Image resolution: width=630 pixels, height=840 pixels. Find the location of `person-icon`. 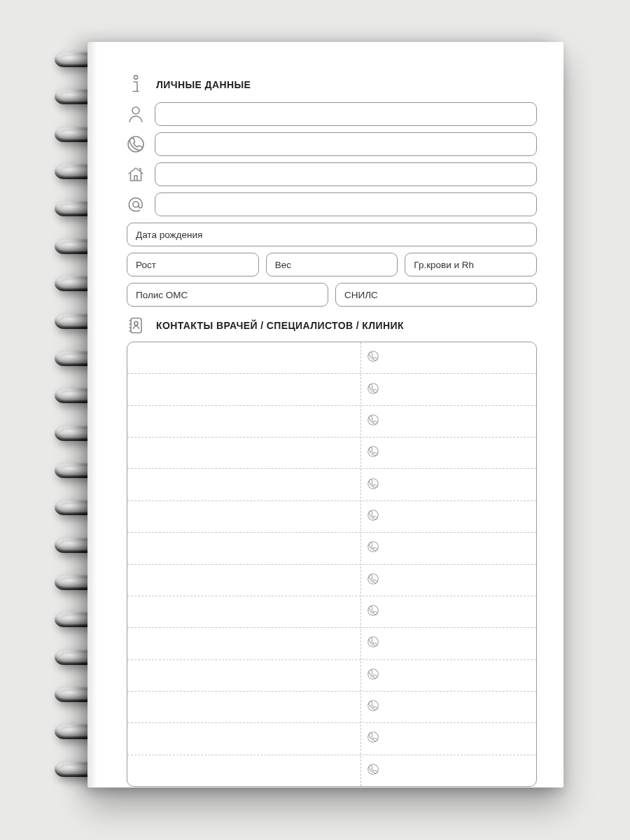

person-icon is located at coordinates (136, 114).